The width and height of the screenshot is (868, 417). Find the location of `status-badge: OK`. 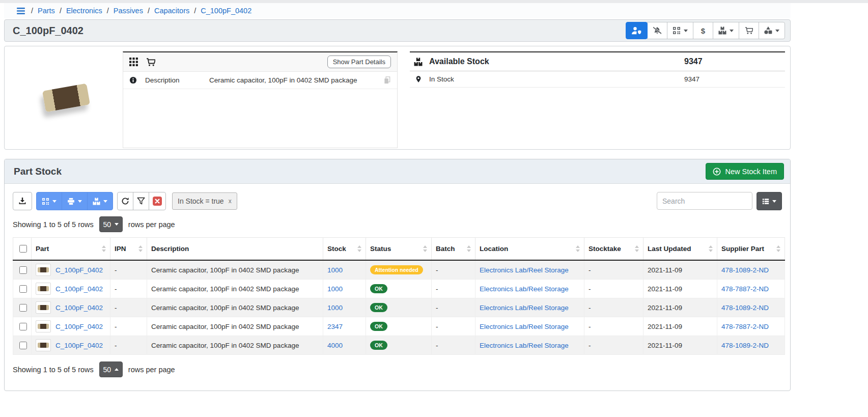

status-badge: OK is located at coordinates (379, 327).